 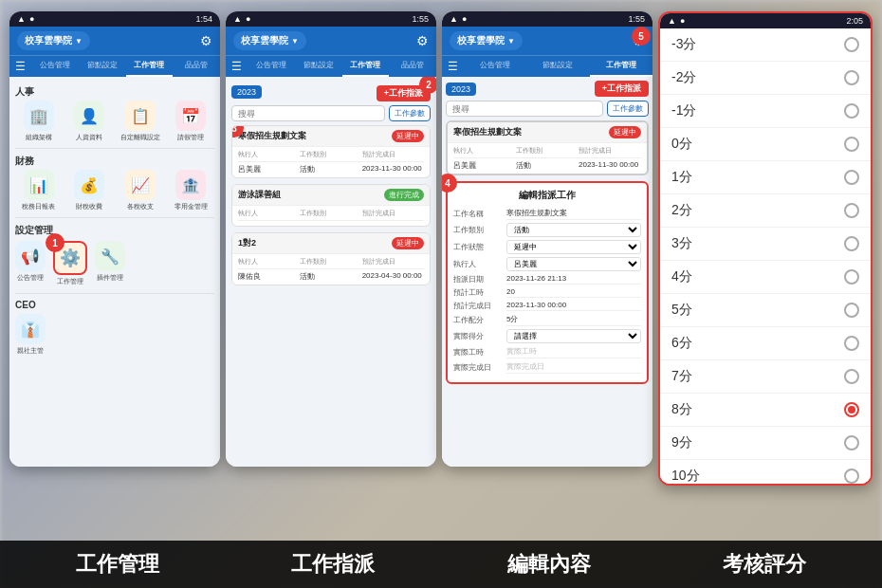 I want to click on icon-relatives: 👔 親社主管, so click(x=30, y=335).